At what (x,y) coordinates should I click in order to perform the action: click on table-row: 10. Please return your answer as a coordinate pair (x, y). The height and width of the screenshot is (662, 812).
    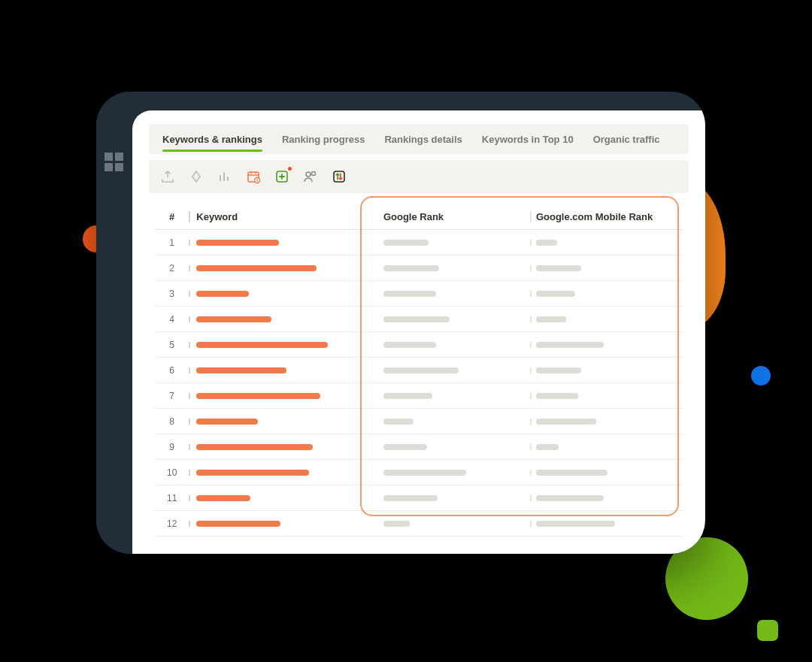
    Looking at the image, I should click on (419, 473).